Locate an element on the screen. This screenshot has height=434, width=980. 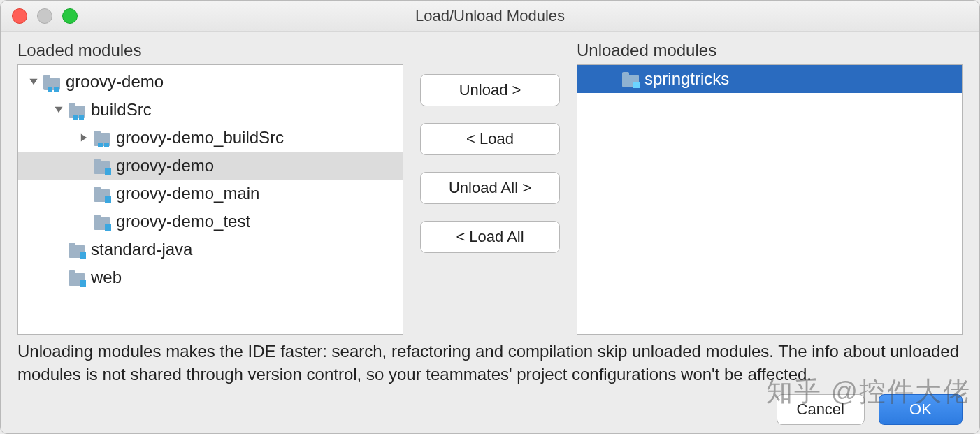
tree-item-label: springtricks is located at coordinates (686, 79).